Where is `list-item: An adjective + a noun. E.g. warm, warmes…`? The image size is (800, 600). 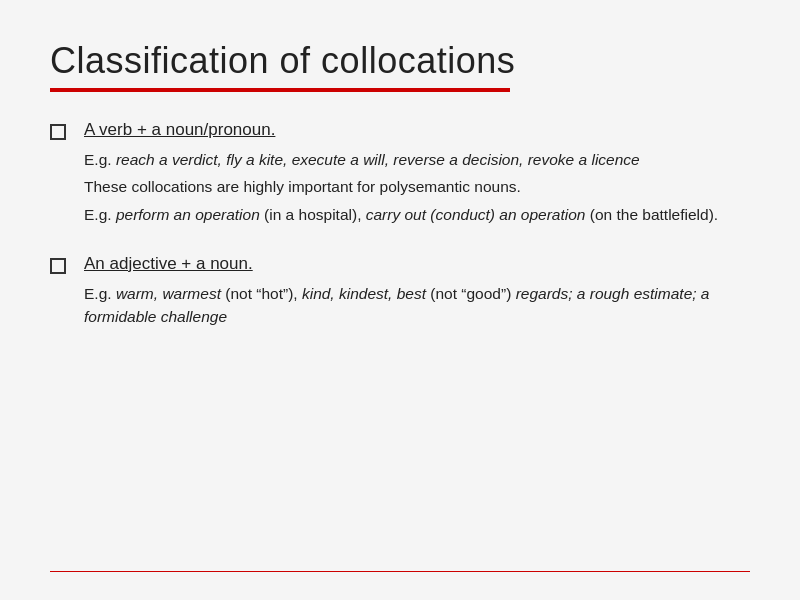 list-item: An adjective + a noun. E.g. warm, warmes… is located at coordinates (400, 292).